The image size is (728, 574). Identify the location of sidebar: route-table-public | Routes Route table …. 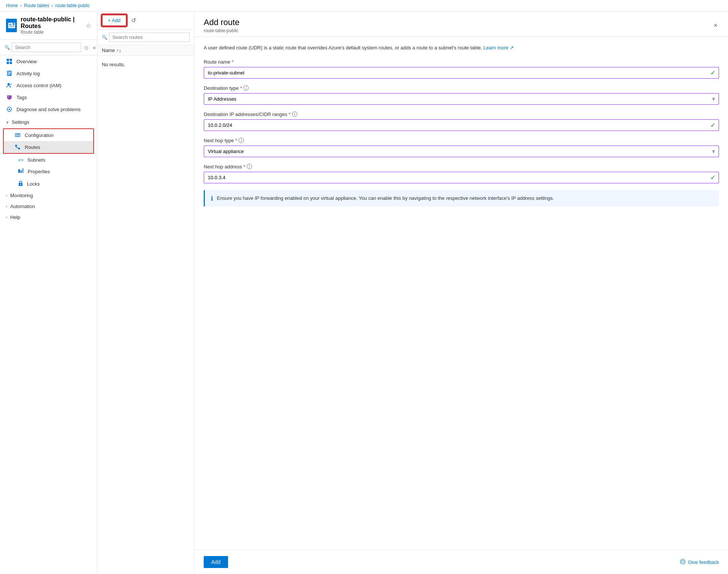
(49, 293).